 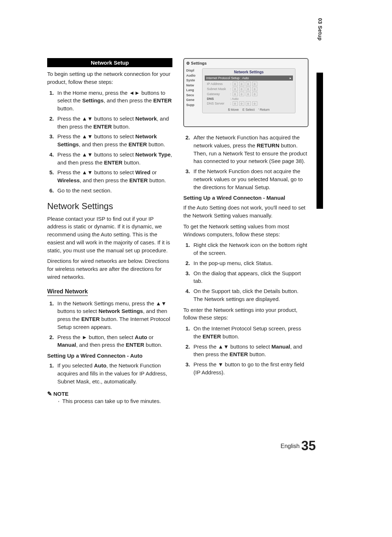 What do you see at coordinates (110, 78) in the screenshot?
I see `intro-text: To begin setting up the network connecti…` at bounding box center [110, 78].